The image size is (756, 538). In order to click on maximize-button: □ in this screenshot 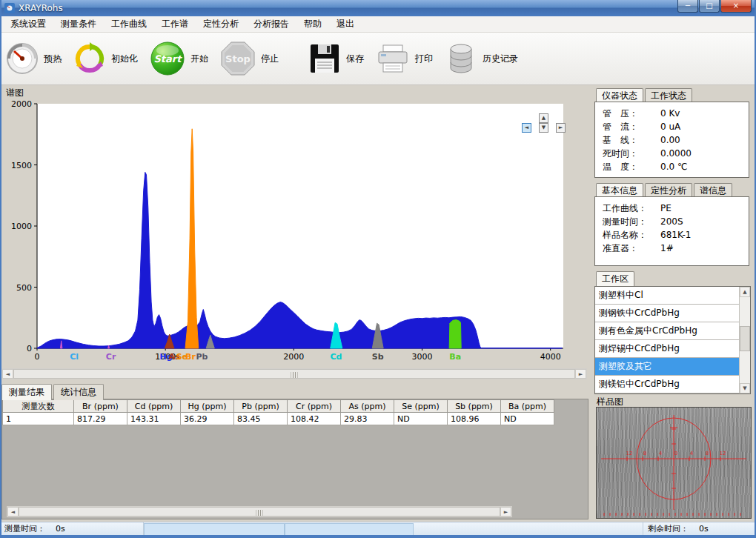, I will do `click(709, 6)`.